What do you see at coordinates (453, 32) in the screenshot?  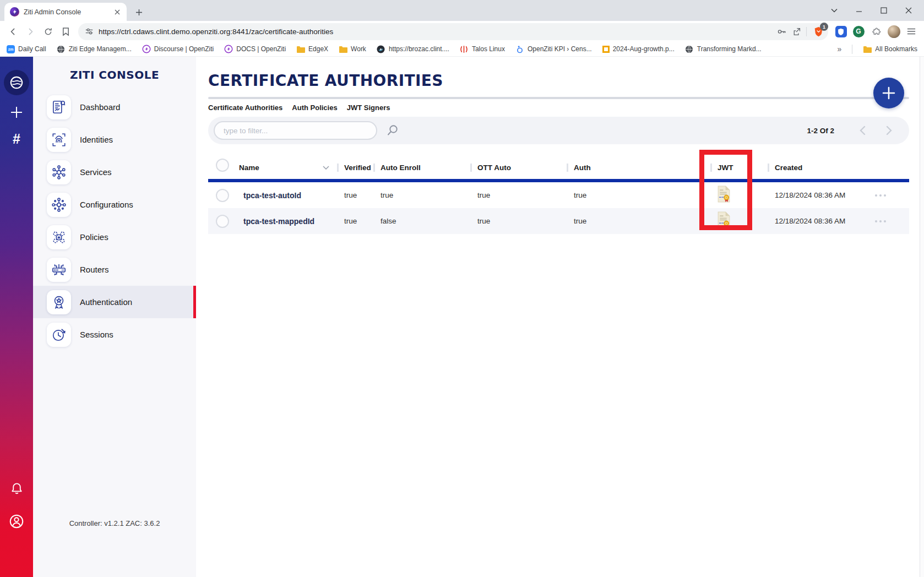 I see `address-bar: https://ctrl.cdaws.clint.demo.openziti.o…` at bounding box center [453, 32].